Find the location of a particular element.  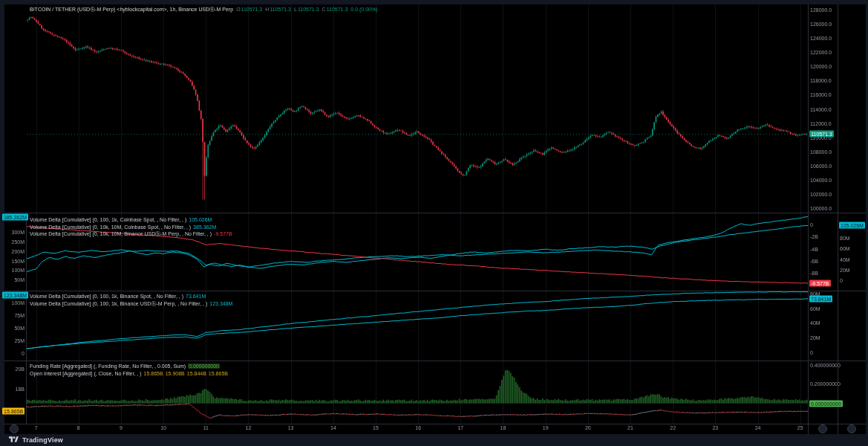

symbol-title: BITCOIN / TETHER (USDⓈ-M Perp) <hyblockc… is located at coordinates (131, 9).